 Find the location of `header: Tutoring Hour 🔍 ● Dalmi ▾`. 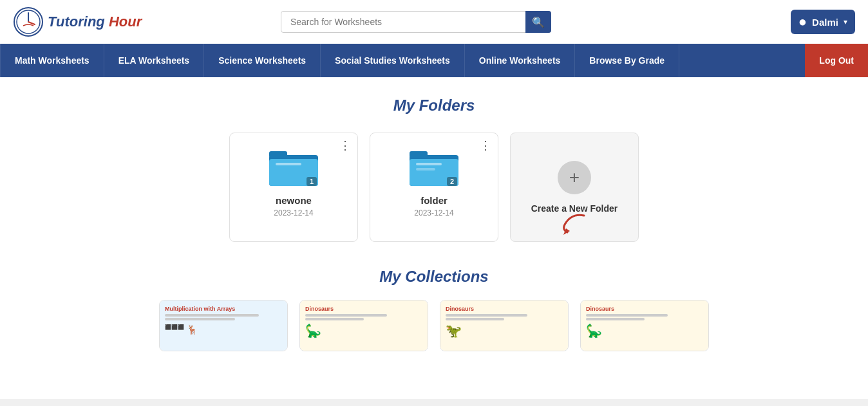

header: Tutoring Hour 🔍 ● Dalmi ▾ is located at coordinates (434, 22).